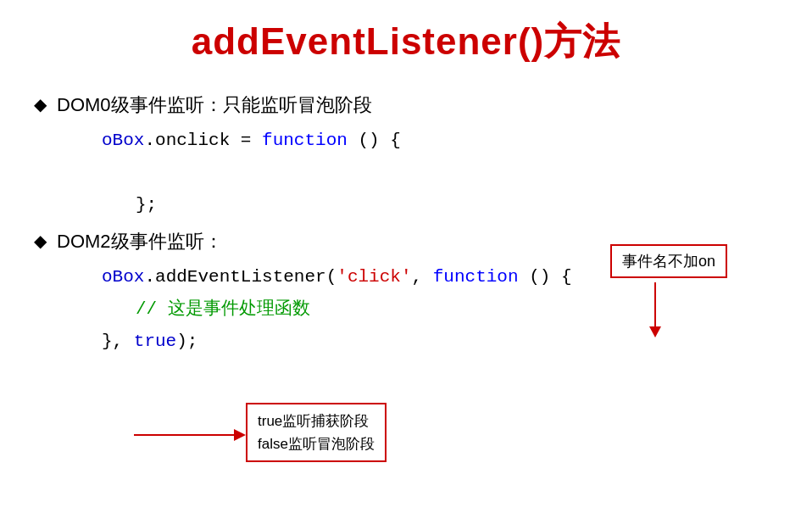  I want to click on dom0-bullet-text: DOM0级事件监听：只能监听冒泡阶段, so click(214, 105).